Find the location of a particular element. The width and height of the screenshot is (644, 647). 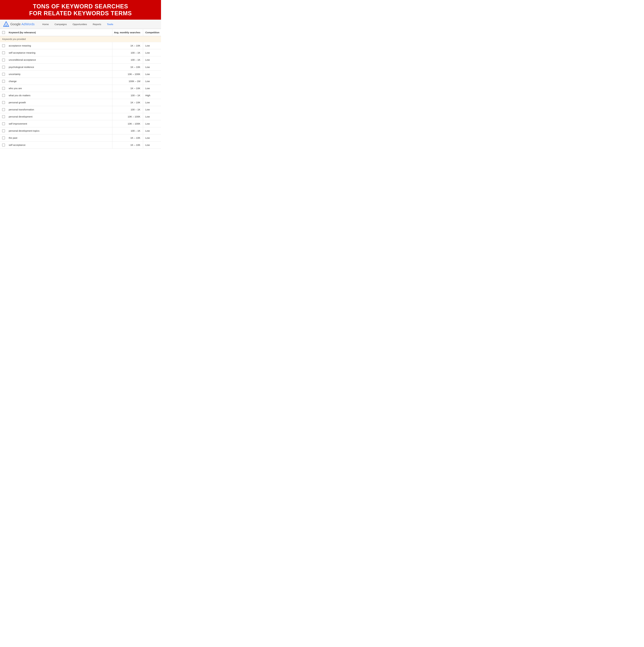

table-row: personal development topics 100 – 1K Low is located at coordinates (80, 131).